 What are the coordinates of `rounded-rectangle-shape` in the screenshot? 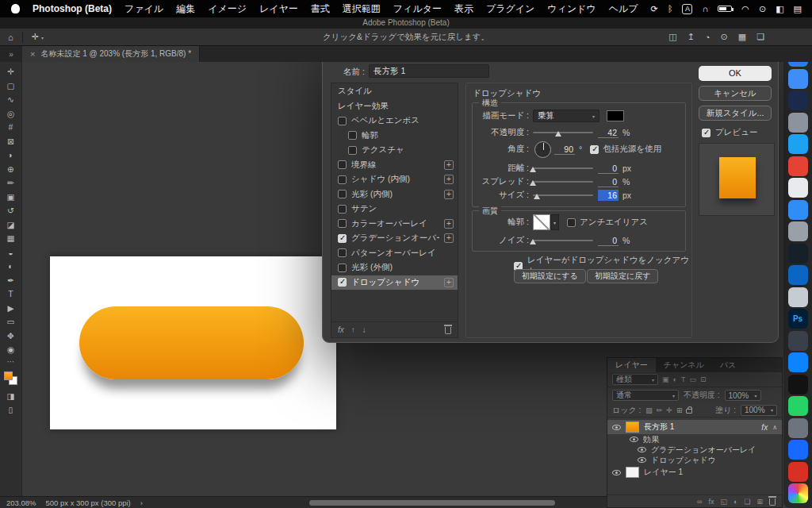 It's located at (192, 343).